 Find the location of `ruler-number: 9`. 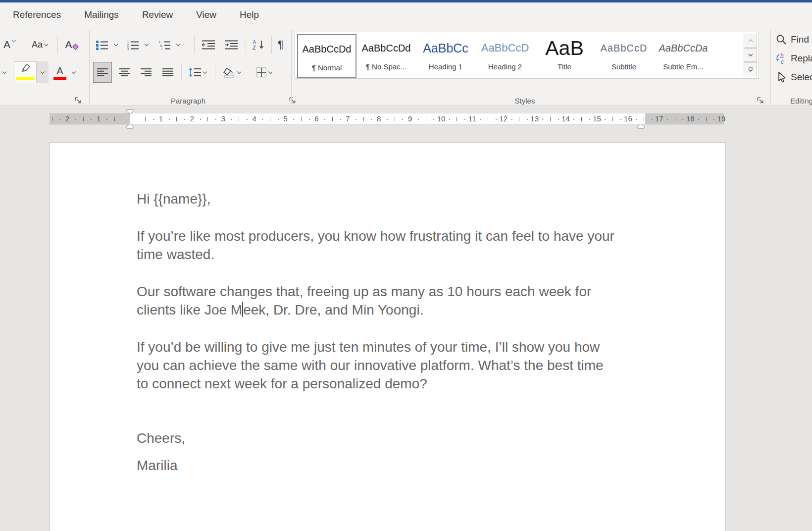

ruler-number: 9 is located at coordinates (410, 119).